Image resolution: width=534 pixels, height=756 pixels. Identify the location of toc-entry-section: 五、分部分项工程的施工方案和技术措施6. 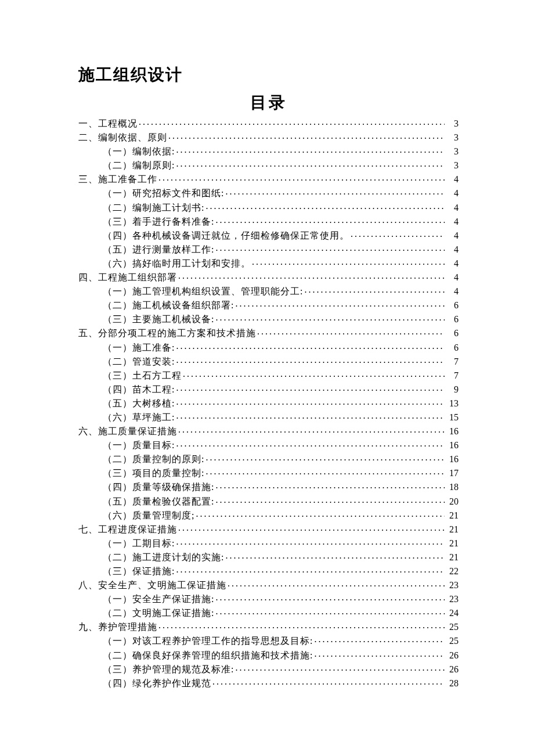
(268, 334).